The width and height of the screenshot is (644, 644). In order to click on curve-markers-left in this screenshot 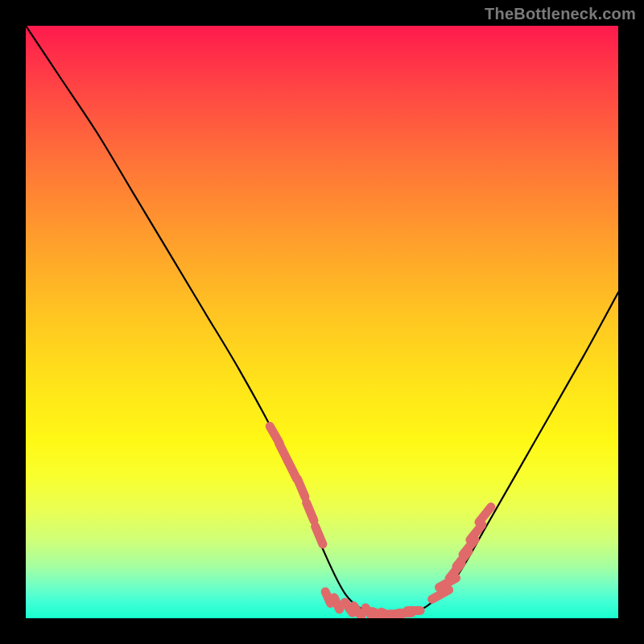, I will do `click(296, 485)`.